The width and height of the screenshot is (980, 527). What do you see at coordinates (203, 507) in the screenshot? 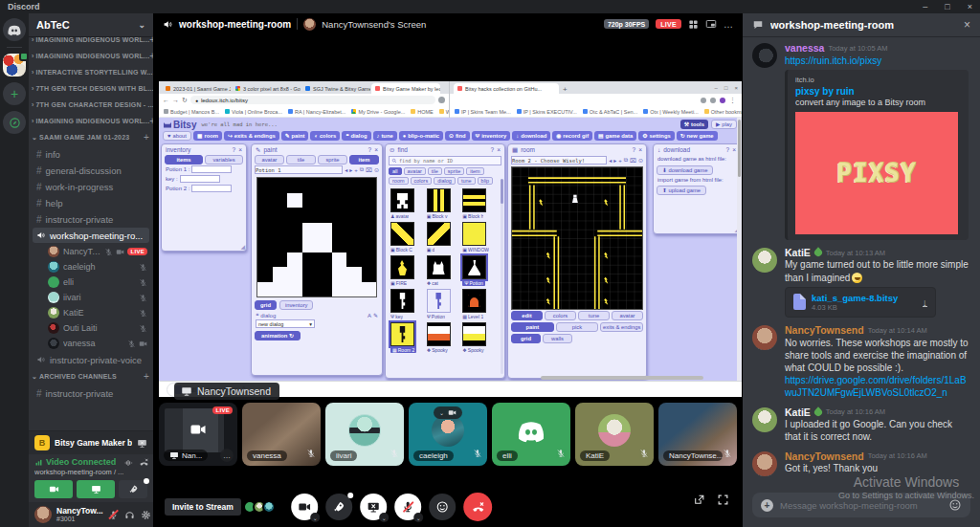
I see `invite-to-stream-button: Invite to Stream` at bounding box center [203, 507].